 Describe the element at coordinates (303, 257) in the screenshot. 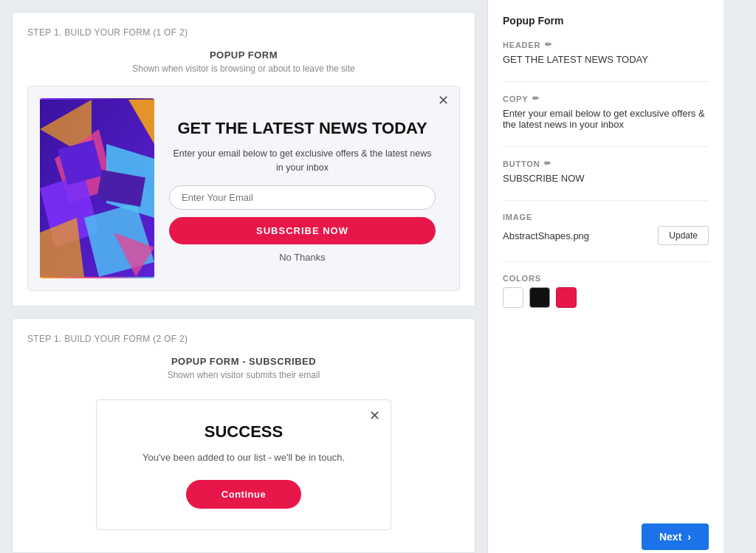

I see `no-thanks-link: No Thanks` at that location.